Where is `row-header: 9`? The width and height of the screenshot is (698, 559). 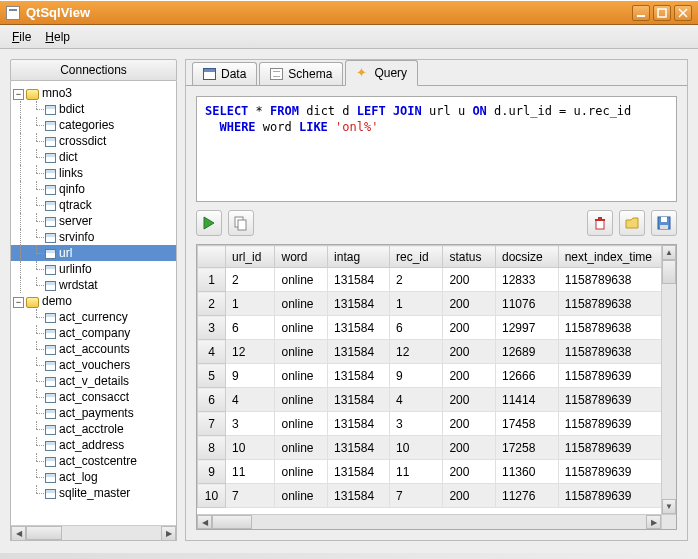
row-header: 9 is located at coordinates (212, 472).